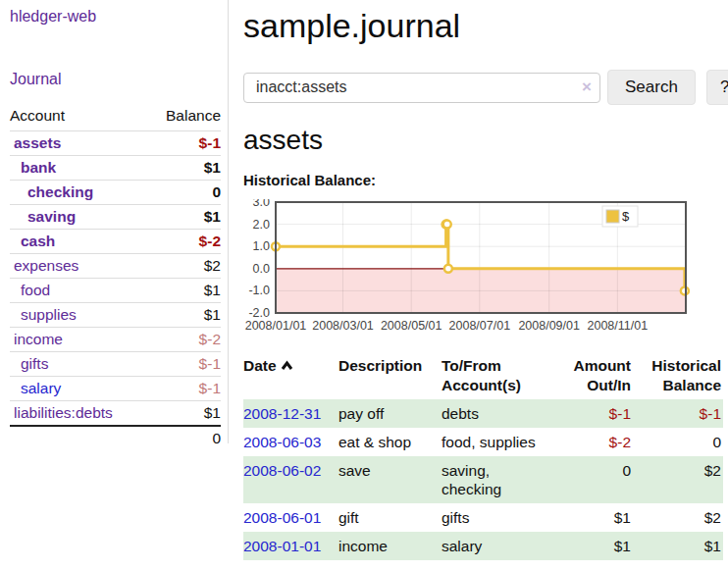 The width and height of the screenshot is (728, 571). Describe the element at coordinates (496, 377) in the screenshot. I see `register-col-accounts: To/From Account(s)` at that location.